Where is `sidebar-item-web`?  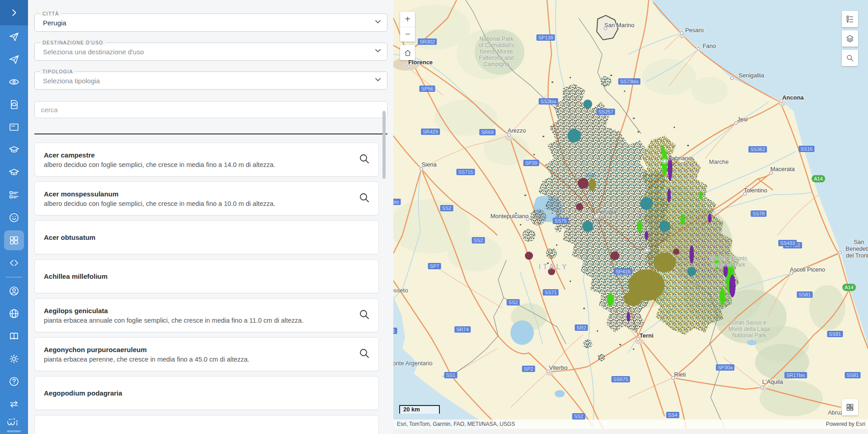
sidebar-item-web is located at coordinates (14, 314).